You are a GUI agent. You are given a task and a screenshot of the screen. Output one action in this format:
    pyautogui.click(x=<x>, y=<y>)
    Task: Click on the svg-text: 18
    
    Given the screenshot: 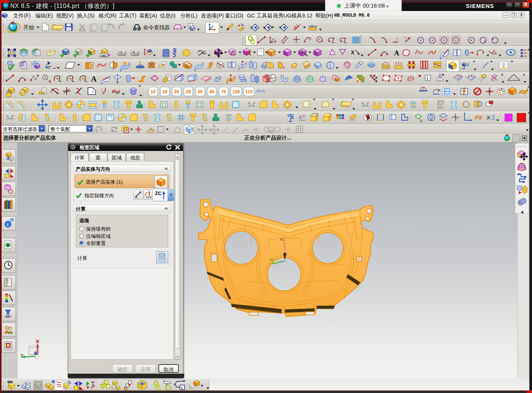 What is the action you would take?
    pyautogui.click(x=165, y=92)
    